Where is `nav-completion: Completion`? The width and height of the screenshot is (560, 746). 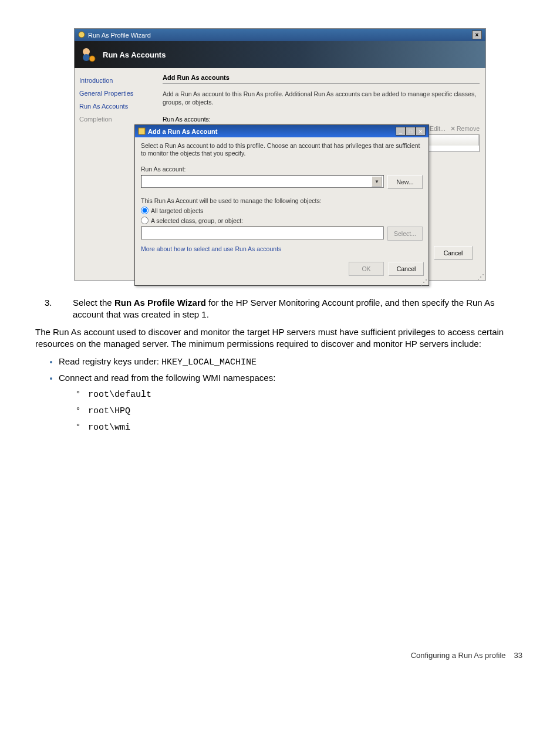
nav-completion: Completion is located at coordinates (120, 119).